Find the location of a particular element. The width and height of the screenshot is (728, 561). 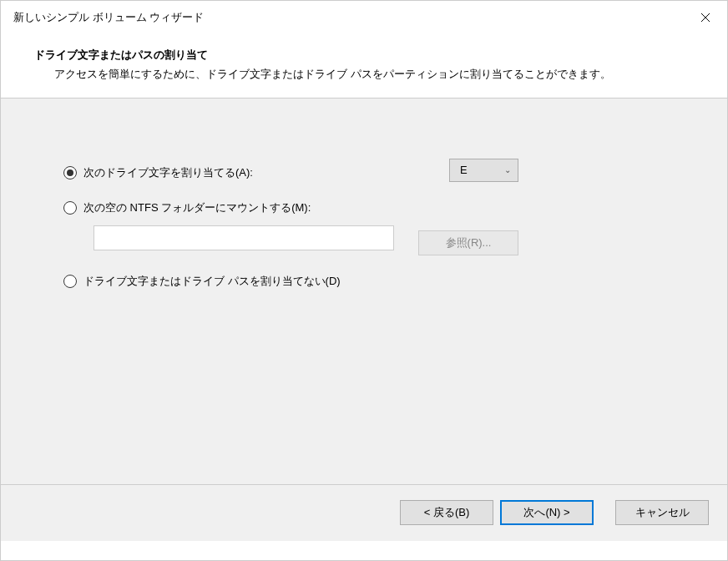

cancel-button: キャンセル is located at coordinates (662, 513).